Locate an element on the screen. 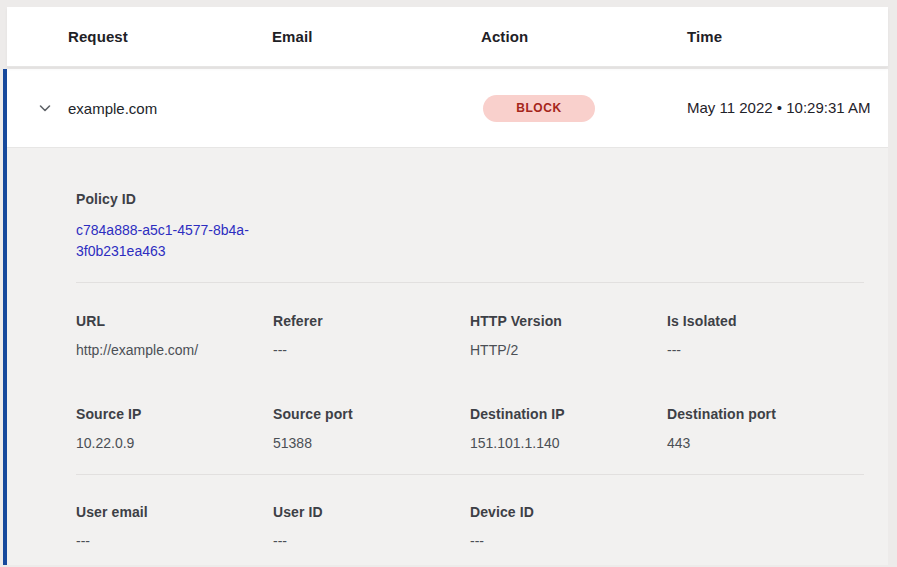 Image resolution: width=897 pixels, height=567 pixels. log-row: example.com BLOCK May 11 2022 • 10:29:31… is located at coordinates (448, 108).